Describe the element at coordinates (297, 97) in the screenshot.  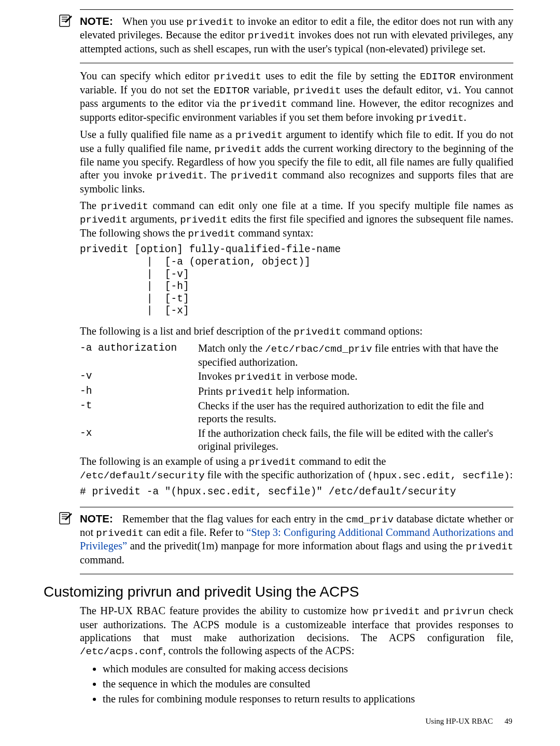
I see `para-editor: You can specify which editor privedit us…` at that location.